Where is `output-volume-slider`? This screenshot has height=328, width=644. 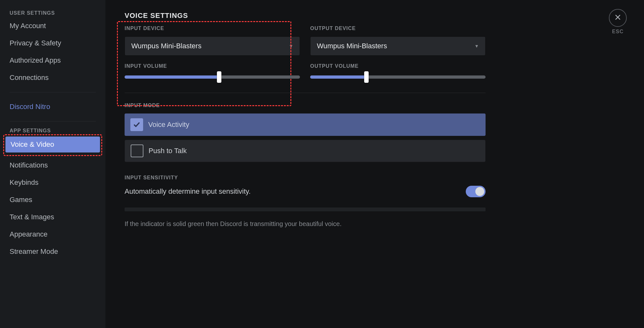 output-volume-slider is located at coordinates (398, 77).